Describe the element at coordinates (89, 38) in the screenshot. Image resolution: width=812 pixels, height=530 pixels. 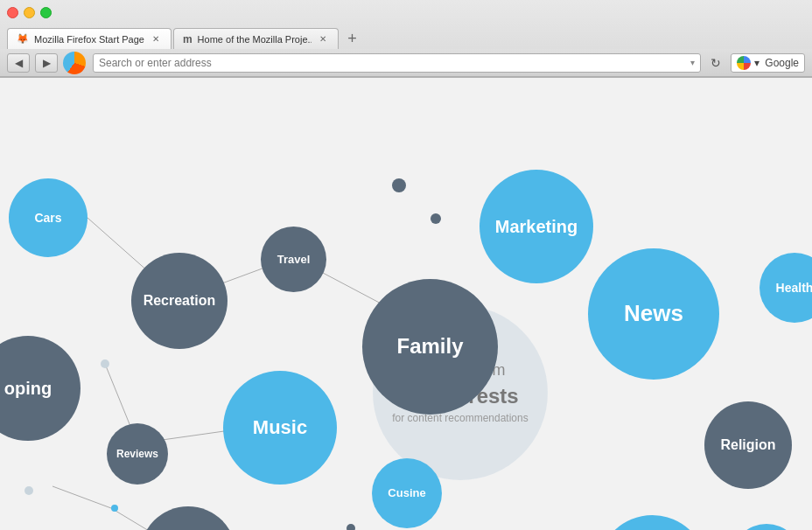
I see `tab-1: 🦊 Mozilla Firefox Start Page ✕` at that location.